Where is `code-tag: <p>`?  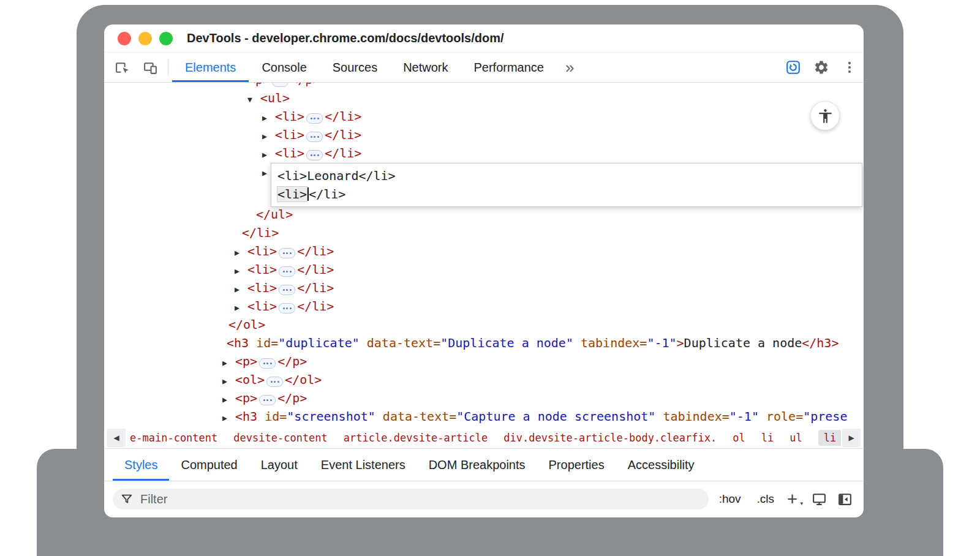 code-tag: <p> is located at coordinates (259, 85).